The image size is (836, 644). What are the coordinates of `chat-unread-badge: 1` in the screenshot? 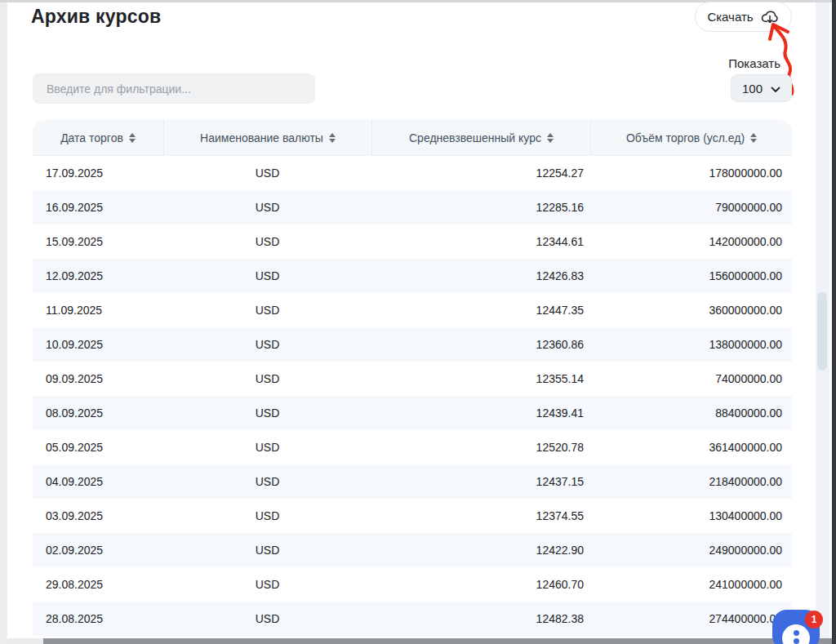 It's located at (814, 620).